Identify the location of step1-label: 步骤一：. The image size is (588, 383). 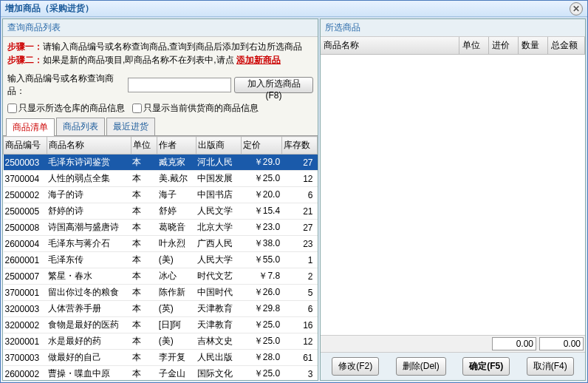
(25, 47).